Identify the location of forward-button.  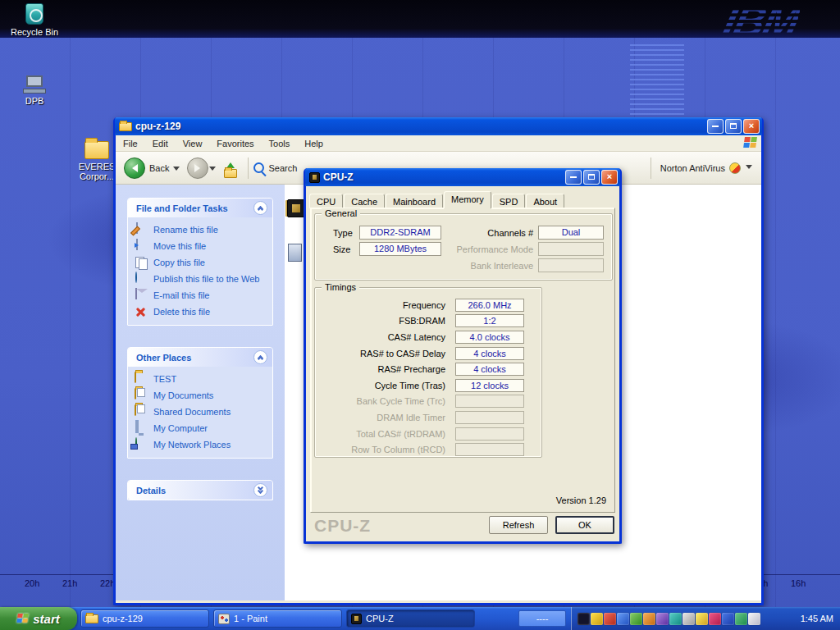
(198, 168).